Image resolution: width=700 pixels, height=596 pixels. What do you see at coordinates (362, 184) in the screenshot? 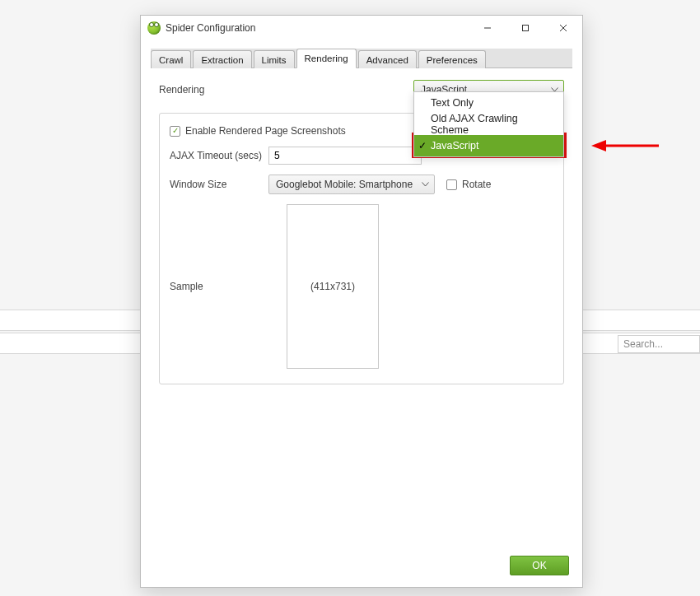
I see `window-size-row: Window Size Googlebot Mobile: Smartphone…` at bounding box center [362, 184].